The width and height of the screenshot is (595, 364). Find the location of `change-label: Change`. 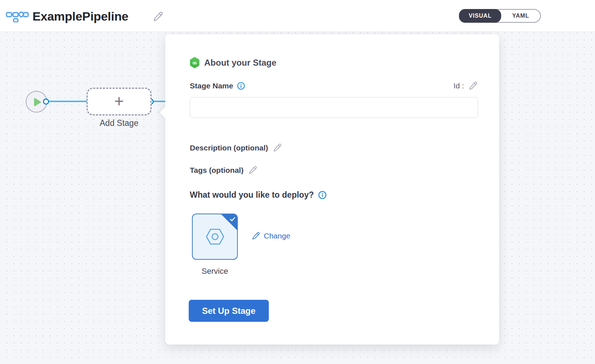

change-label: Change is located at coordinates (277, 236).